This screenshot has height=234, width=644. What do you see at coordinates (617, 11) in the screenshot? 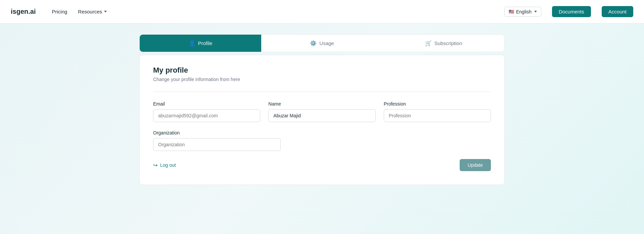
I see `account-button: Account` at bounding box center [617, 11].